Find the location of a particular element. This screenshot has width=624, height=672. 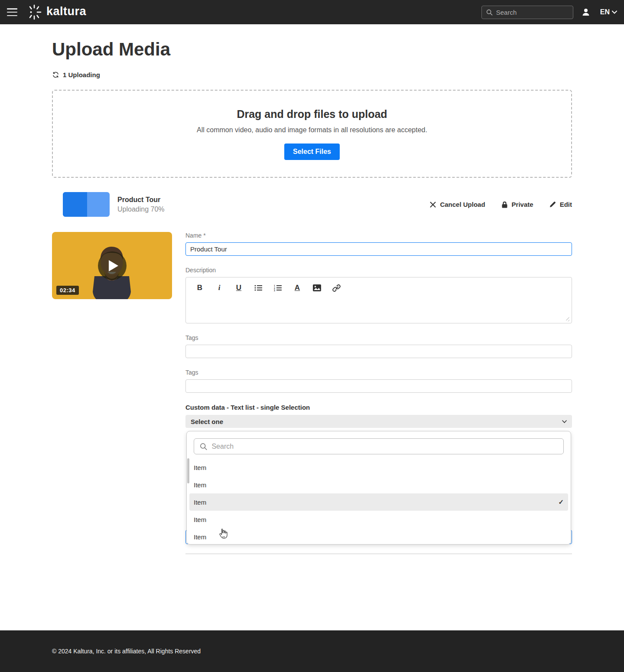

play-icon is located at coordinates (114, 266).